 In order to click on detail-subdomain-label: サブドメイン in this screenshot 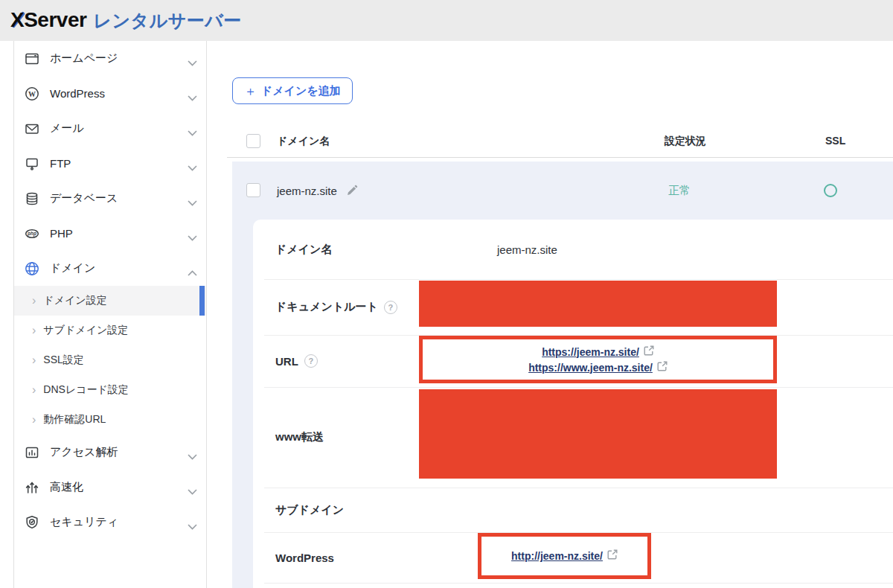, I will do `click(310, 511)`.